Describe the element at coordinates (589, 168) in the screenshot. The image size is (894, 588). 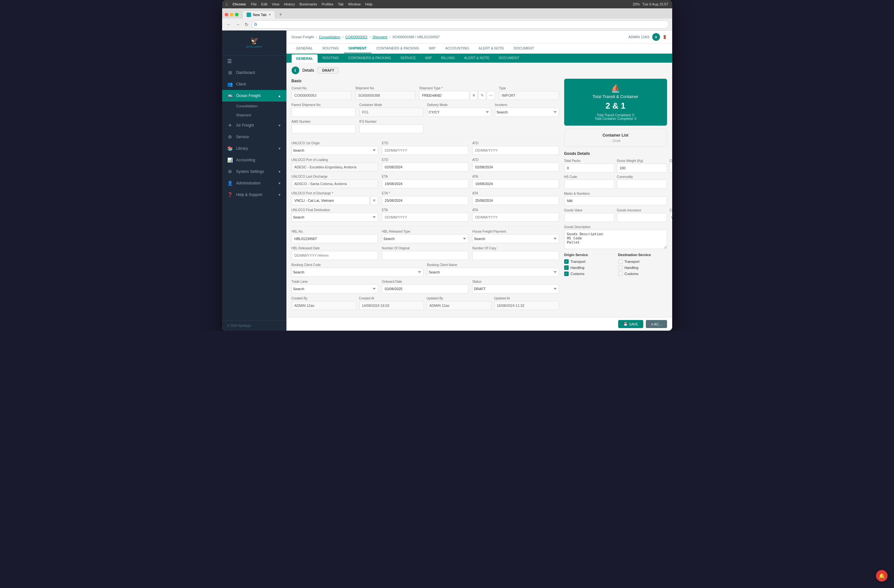
I see `total-packs-input` at that location.